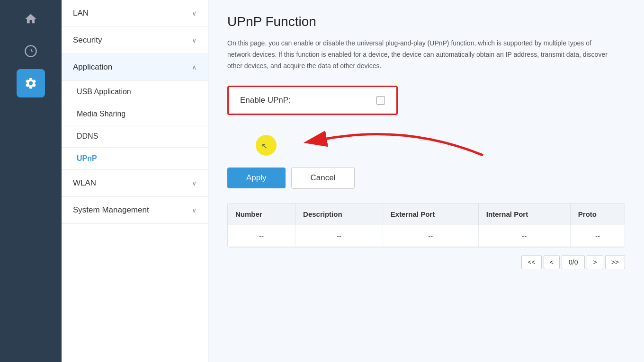 Image resolution: width=644 pixels, height=362 pixels. I want to click on nav-subitem-upnp: UPnP, so click(134, 159).